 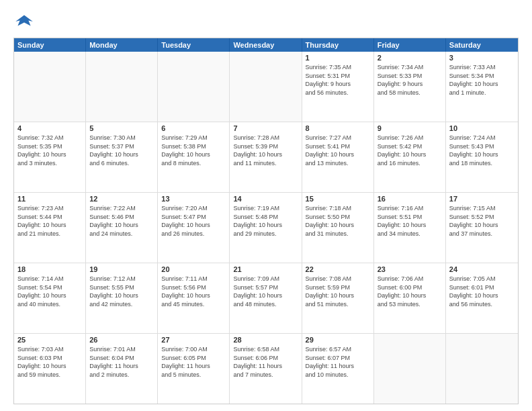 What do you see at coordinates (410, 150) in the screenshot?
I see `cell-detail: Sunrise: 7:26 AM Sunset: 5:42 PM Dayligh…` at bounding box center [410, 150].